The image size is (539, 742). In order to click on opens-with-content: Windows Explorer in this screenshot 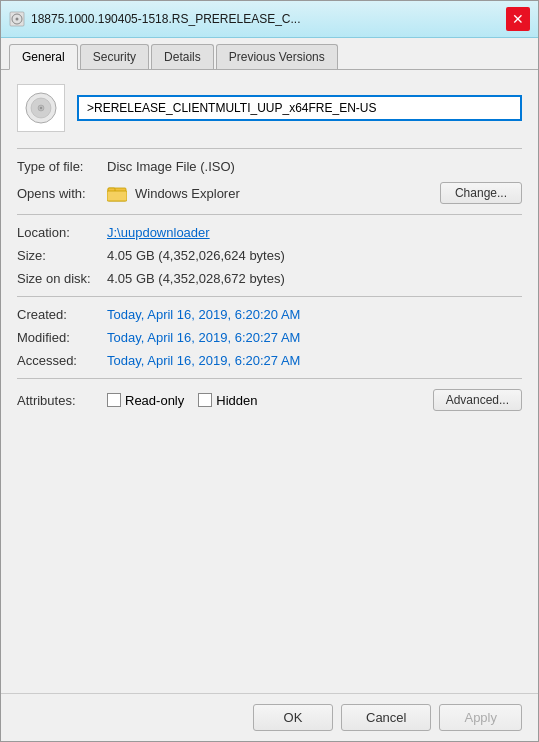, I will do `click(274, 193)`.